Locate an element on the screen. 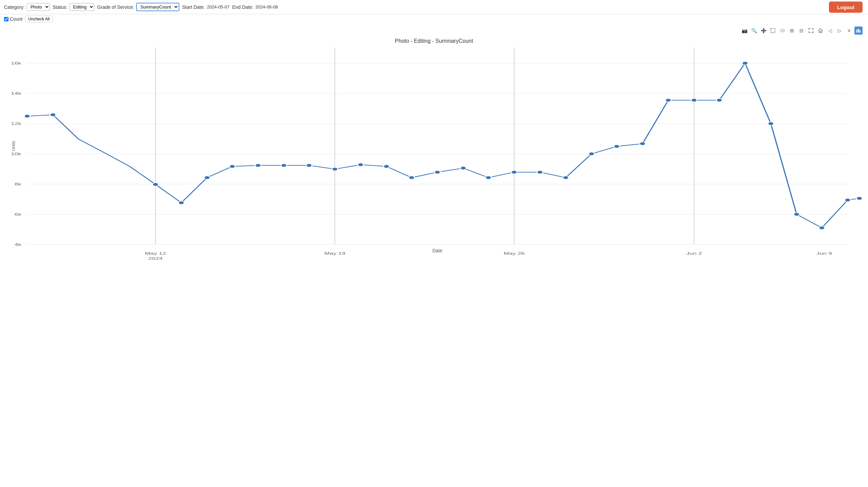 The image size is (868, 487). svg-text: 2024 is located at coordinates (156, 258).